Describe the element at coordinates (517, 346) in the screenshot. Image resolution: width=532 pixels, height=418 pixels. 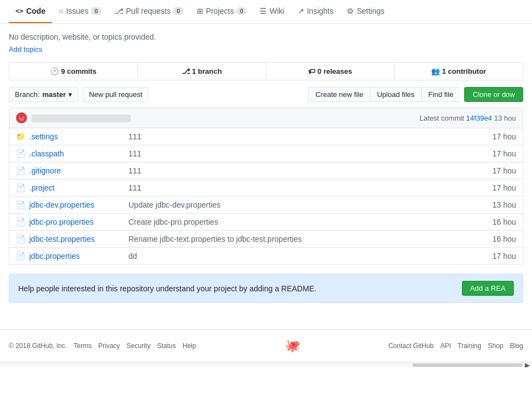
I see `footer-link-blog: Blog` at that location.